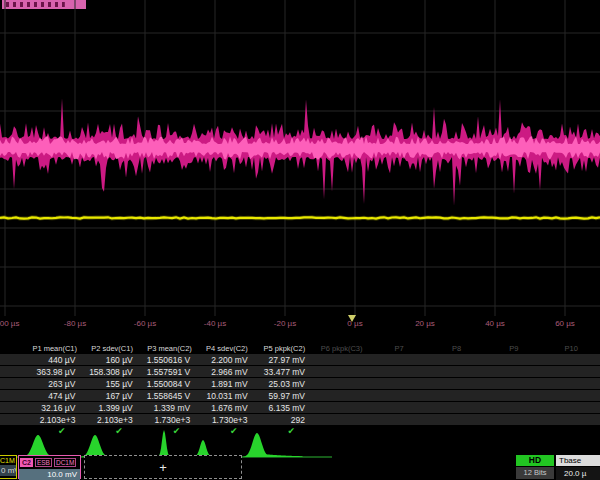  I want to click on c2-descriptor-top-row: C2 ESB DC1M, so click(50, 462).